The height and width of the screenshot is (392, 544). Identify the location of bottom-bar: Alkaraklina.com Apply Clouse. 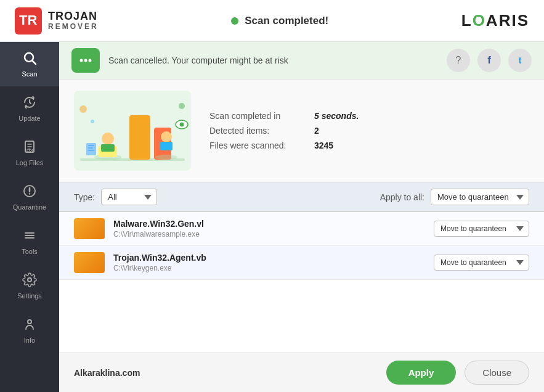
(302, 372).